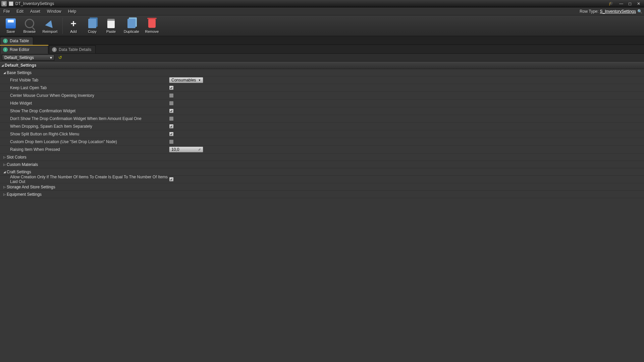 The image size is (644, 362). What do you see at coordinates (73, 23) in the screenshot?
I see `add-icon: +` at bounding box center [73, 23].